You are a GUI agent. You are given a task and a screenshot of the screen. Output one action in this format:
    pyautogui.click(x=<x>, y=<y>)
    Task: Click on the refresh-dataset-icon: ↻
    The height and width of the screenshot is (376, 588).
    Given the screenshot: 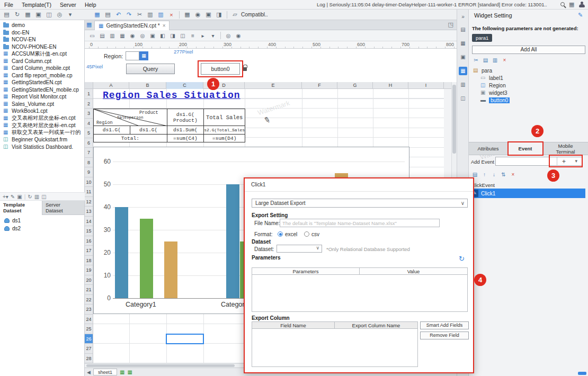 What is the action you would take?
    pyautogui.click(x=30, y=197)
    